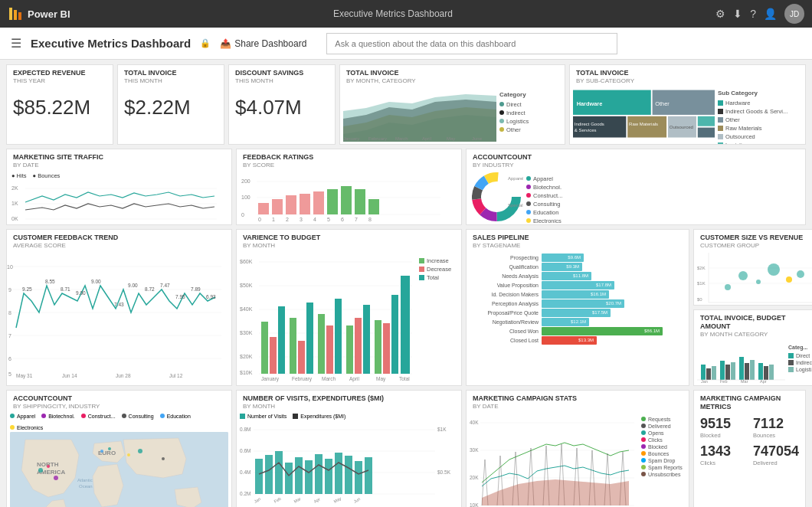  I want to click on svg-text: Ocean, so click(86, 486).